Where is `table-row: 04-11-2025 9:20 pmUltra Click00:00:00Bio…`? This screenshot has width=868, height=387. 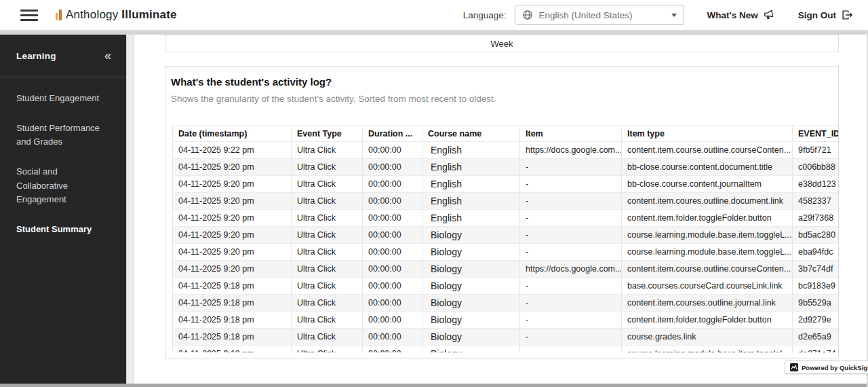 table-row: 04-11-2025 9:20 pmUltra Click00:00:00Bio… is located at coordinates (506, 269).